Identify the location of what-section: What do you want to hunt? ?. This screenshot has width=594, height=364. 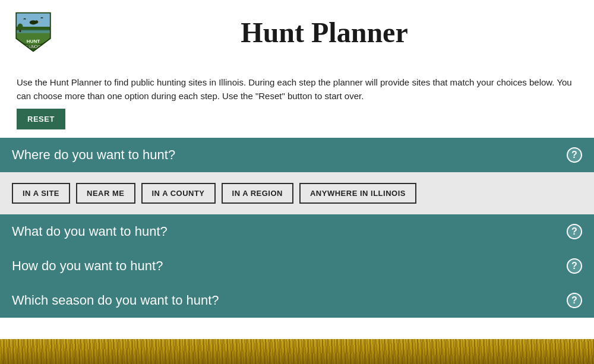
(297, 232).